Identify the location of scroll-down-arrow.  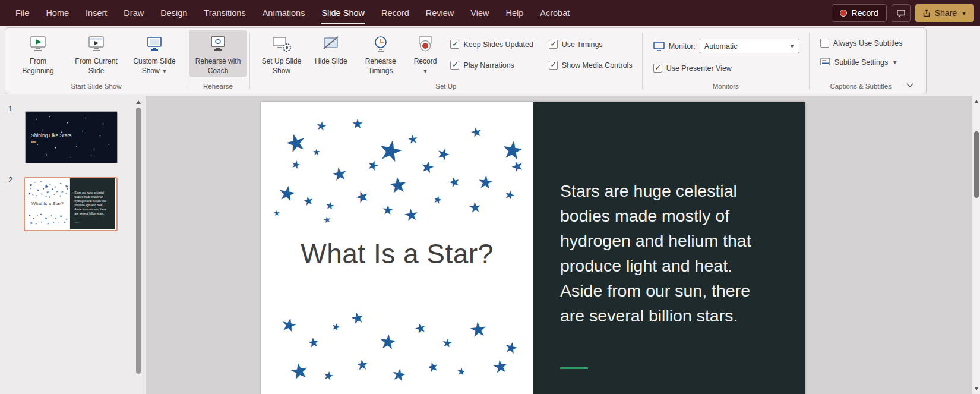
(976, 389).